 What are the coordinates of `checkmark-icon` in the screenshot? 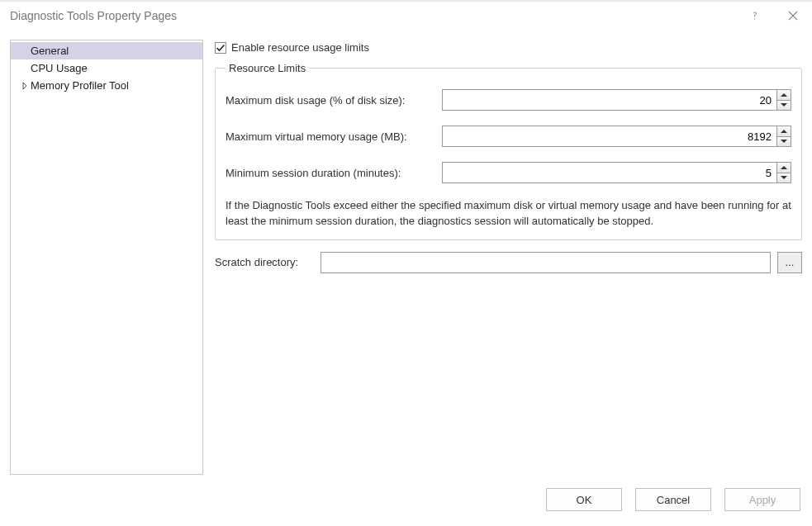 It's located at (221, 48).